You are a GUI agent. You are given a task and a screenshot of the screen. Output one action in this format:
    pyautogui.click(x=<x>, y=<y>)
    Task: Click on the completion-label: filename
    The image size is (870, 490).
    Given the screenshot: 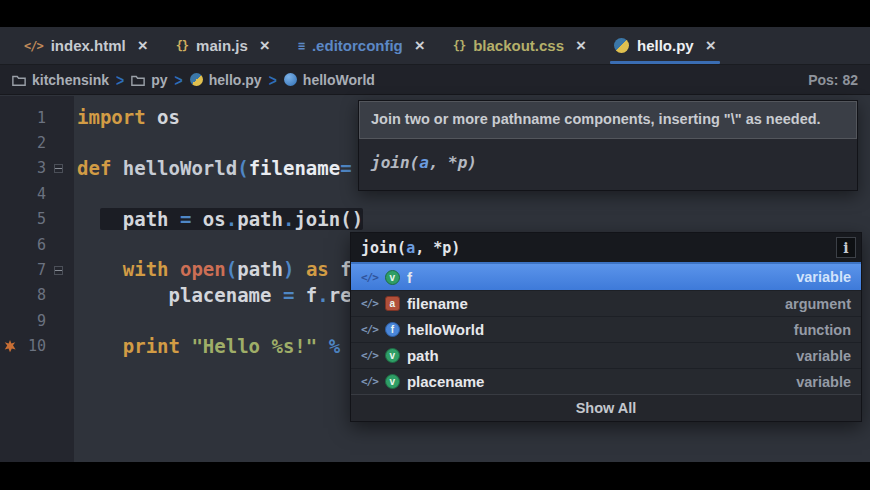 What is the action you would take?
    pyautogui.click(x=438, y=304)
    